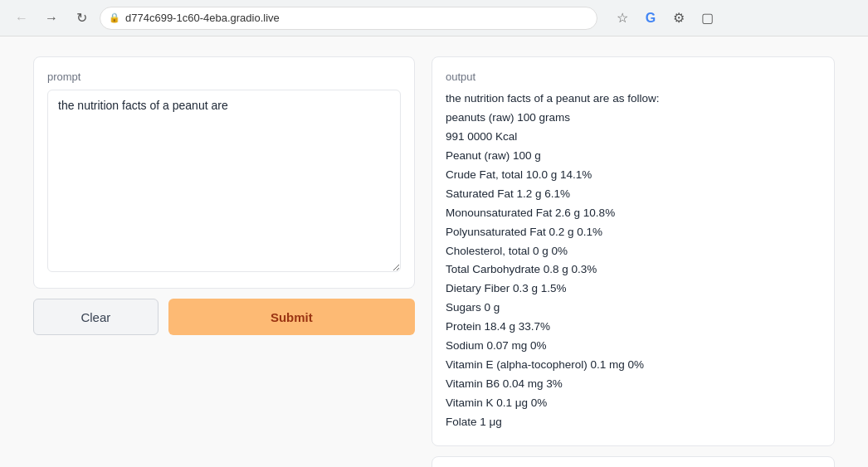 This screenshot has width=868, height=467. Describe the element at coordinates (292, 317) in the screenshot. I see `submit-button: Submit` at that location.